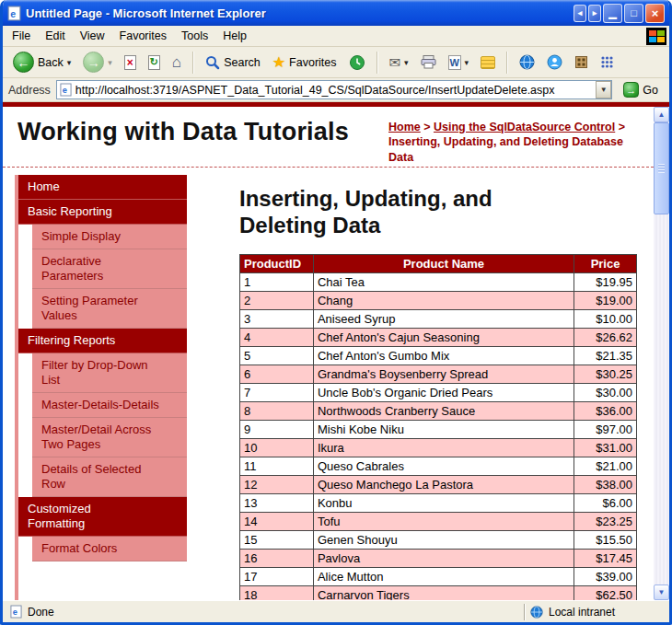 This screenshot has height=625, width=672. What do you see at coordinates (606, 593) in the screenshot?
I see `product-price: $62.50` at bounding box center [606, 593].